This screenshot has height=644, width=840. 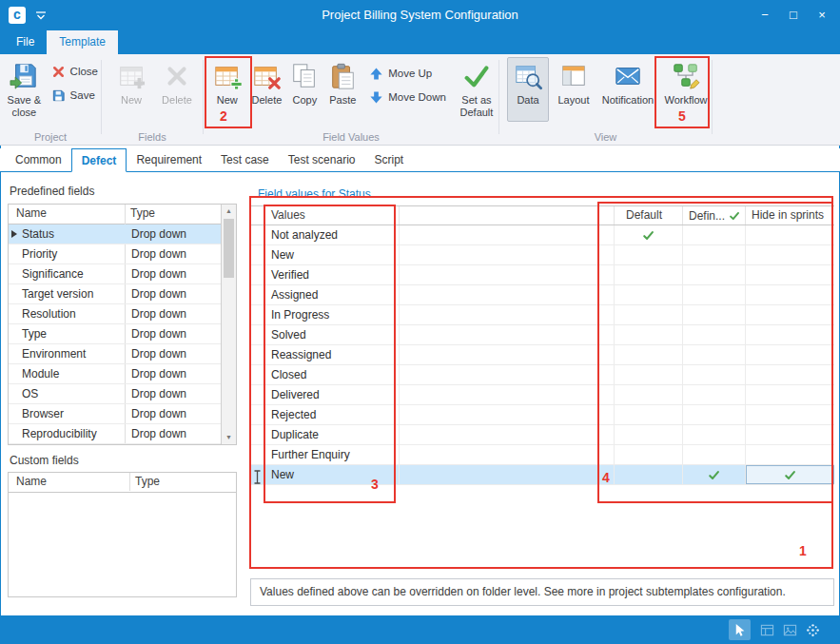 I want to click on workflow-view-button: Workflow, so click(x=686, y=89).